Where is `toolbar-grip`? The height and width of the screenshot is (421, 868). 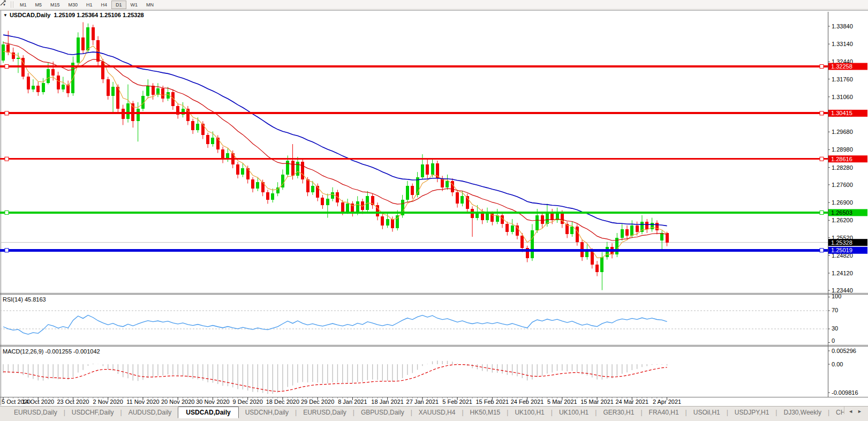
toolbar-grip is located at coordinates (12, 4).